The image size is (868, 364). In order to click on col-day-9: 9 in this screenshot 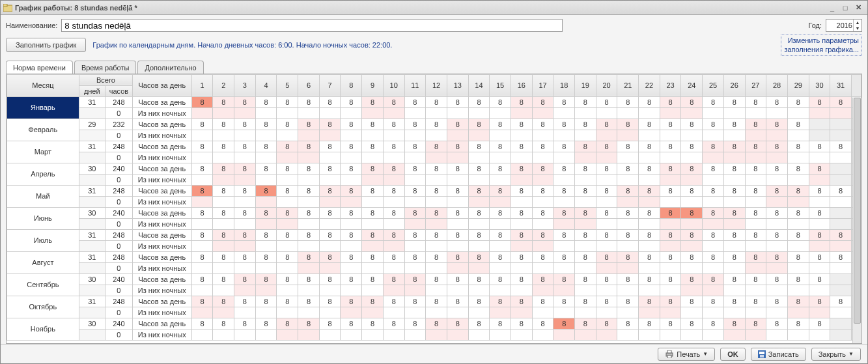, I will do `click(372, 85)`.